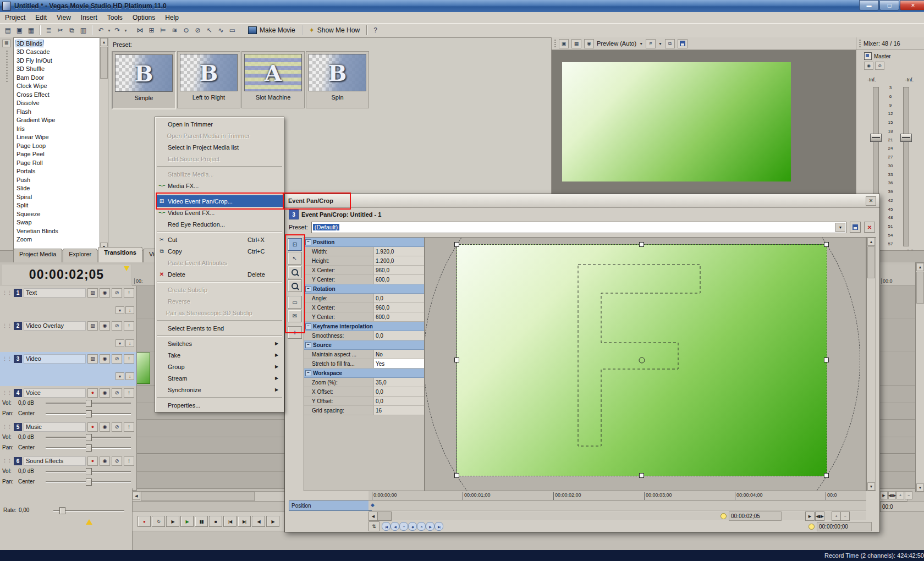 This screenshot has height=561, width=924. Describe the element at coordinates (68, 370) in the screenshot. I see `track-header-video: ⋮⋮3Video▨◉⊘!▾↓` at that location.